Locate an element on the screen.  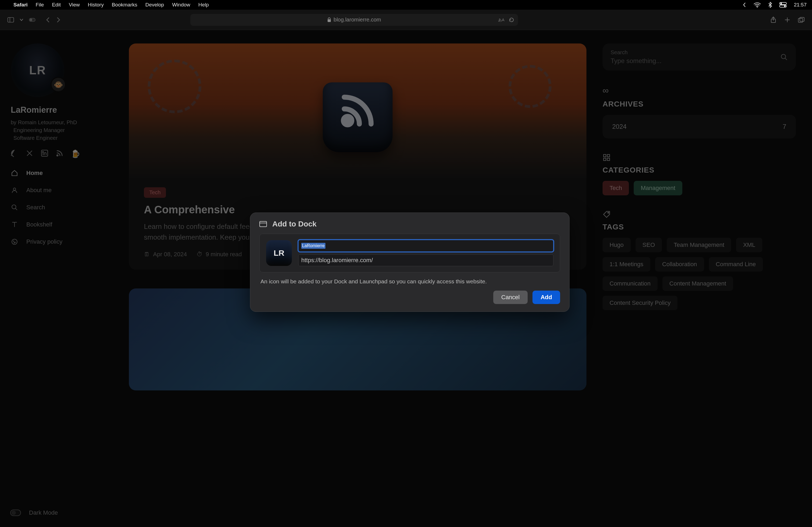
chevron-down-icon is located at coordinates (21, 20).